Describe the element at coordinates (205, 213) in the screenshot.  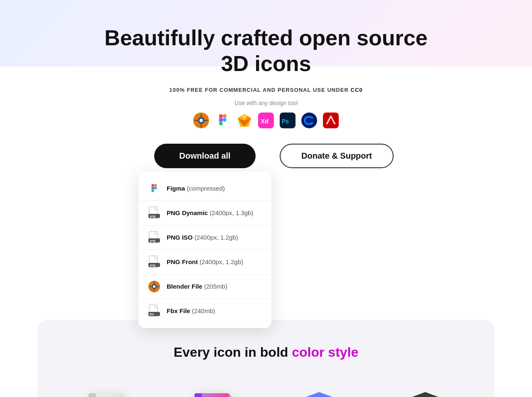
I see `dropdown-item-png-dynamic: png PNG Dynamic (2400px, 1.3gb)` at that location.